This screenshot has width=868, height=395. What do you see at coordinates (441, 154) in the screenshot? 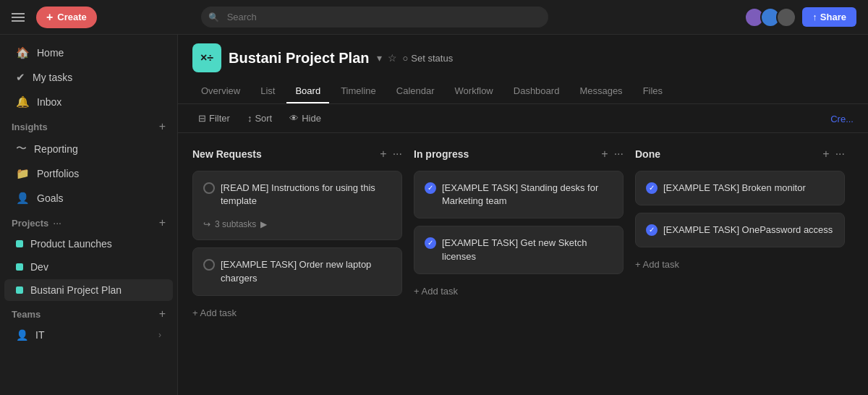
I see `column-title-in-progress: In progress` at bounding box center [441, 154].